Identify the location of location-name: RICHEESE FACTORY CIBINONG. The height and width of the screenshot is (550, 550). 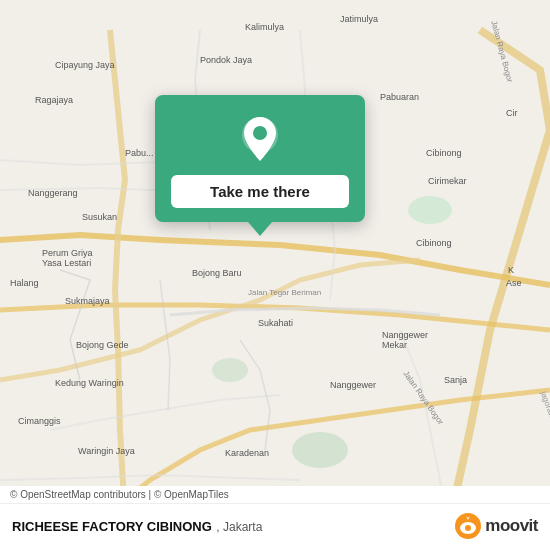
(112, 526).